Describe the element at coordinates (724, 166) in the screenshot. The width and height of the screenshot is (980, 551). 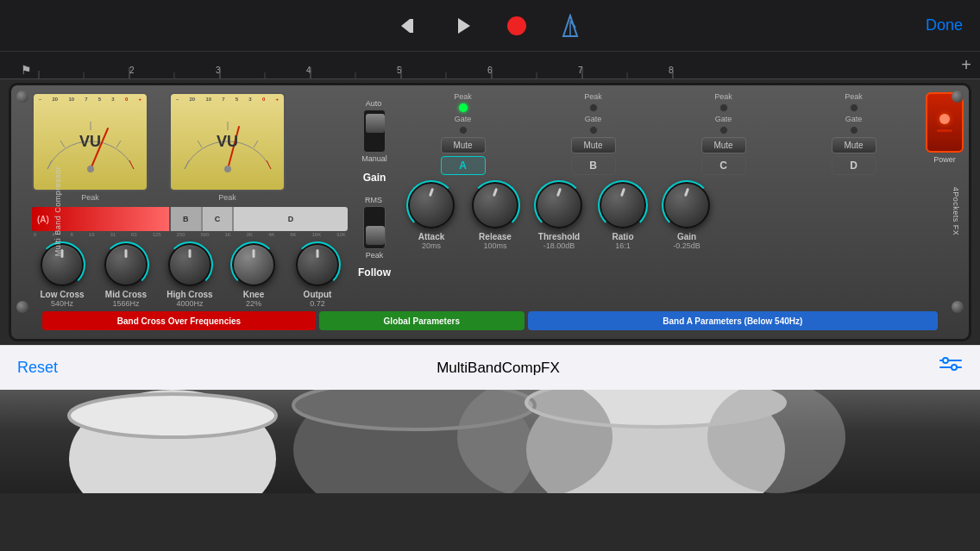
I see `band-c-select-button: C` at that location.